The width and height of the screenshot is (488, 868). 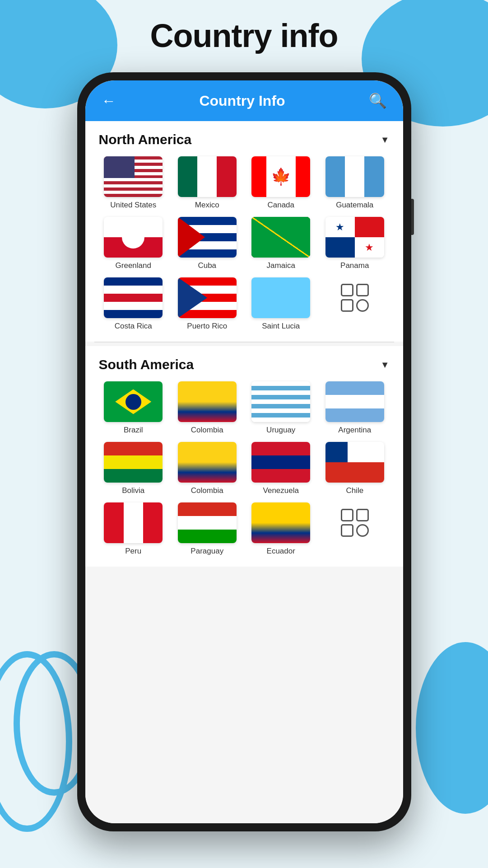 What do you see at coordinates (133, 237) in the screenshot?
I see `flag-greenland` at bounding box center [133, 237].